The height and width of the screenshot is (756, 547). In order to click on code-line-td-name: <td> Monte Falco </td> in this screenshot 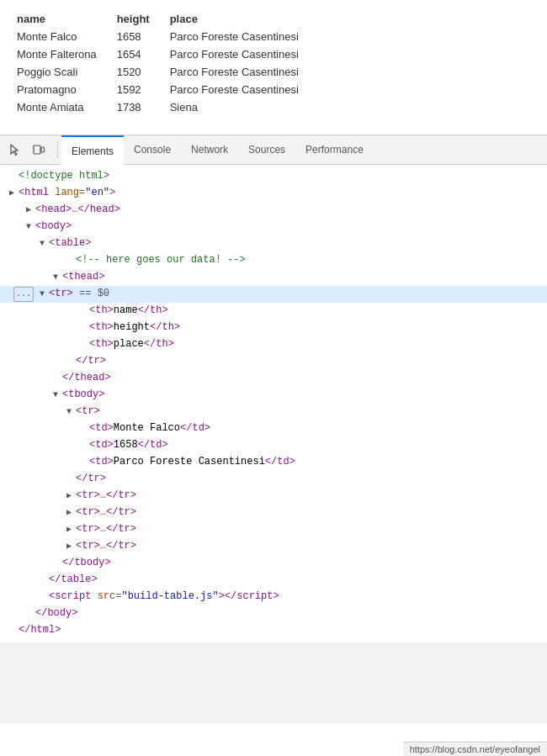, I will do `click(274, 429)`.